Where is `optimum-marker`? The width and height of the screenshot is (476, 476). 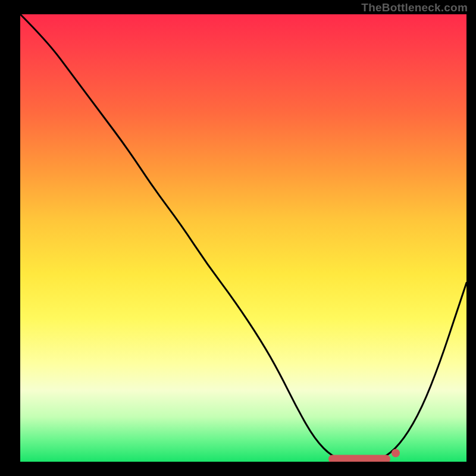
optimum-marker is located at coordinates (396, 453).